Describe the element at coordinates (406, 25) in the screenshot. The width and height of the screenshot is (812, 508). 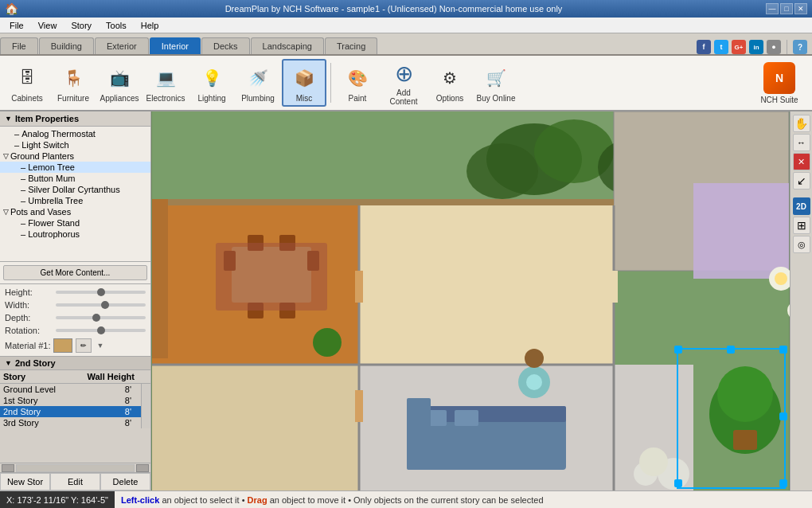
I see `menu-bar: File View Story Tools Help` at that location.